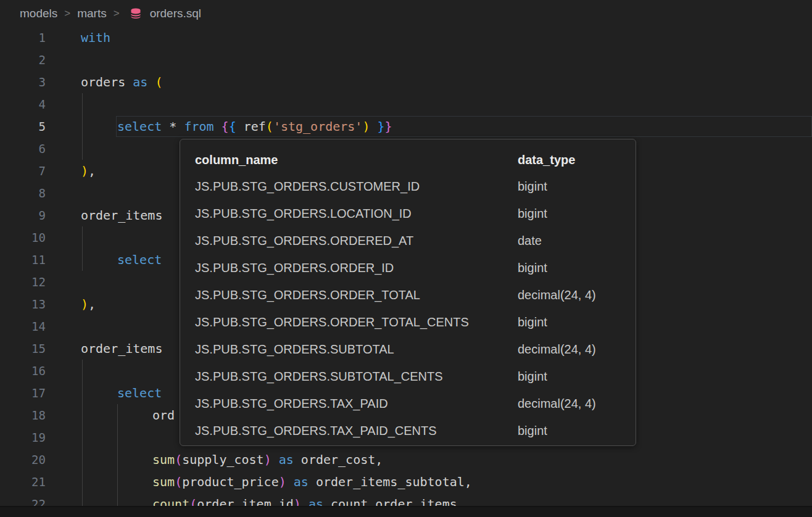 This screenshot has width=812, height=517. I want to click on popup-row: JS.PUB.STG_ORDERS.ORDERED_ATdate, so click(408, 241).